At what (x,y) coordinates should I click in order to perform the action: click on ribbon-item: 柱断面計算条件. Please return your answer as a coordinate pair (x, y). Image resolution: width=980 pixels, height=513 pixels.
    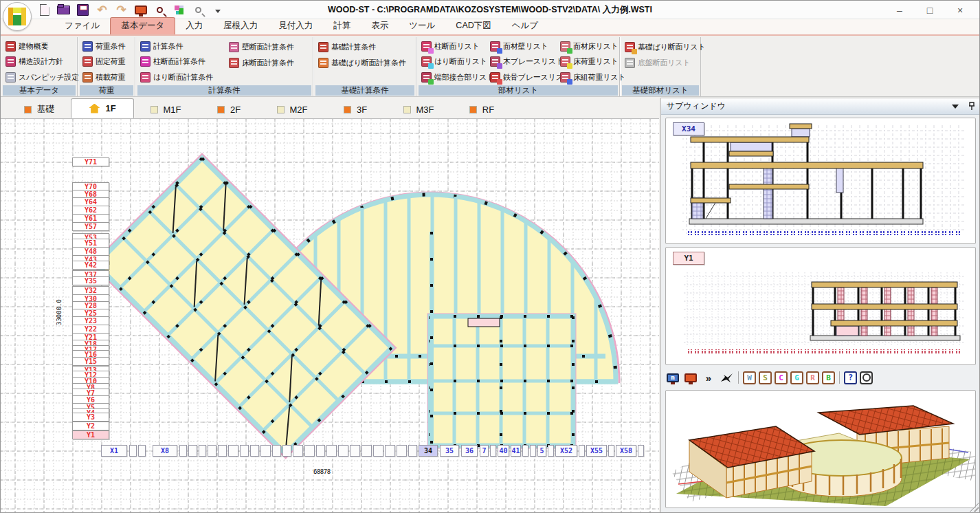
    Looking at the image, I should click on (183, 62).